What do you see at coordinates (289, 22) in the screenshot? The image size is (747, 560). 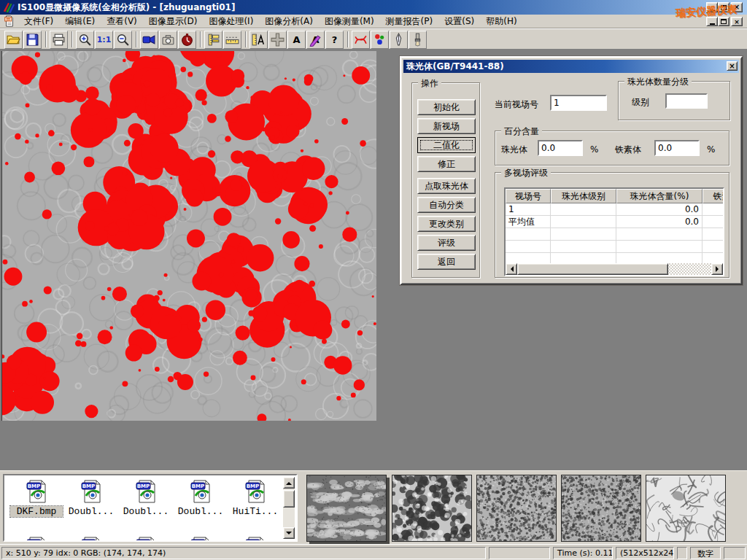 I see `menu-image-analysis: 图像分析(A)` at bounding box center [289, 22].